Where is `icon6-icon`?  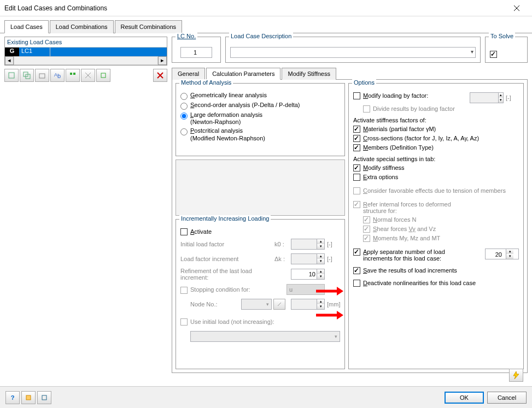
icon6-icon is located at coordinates (88, 75).